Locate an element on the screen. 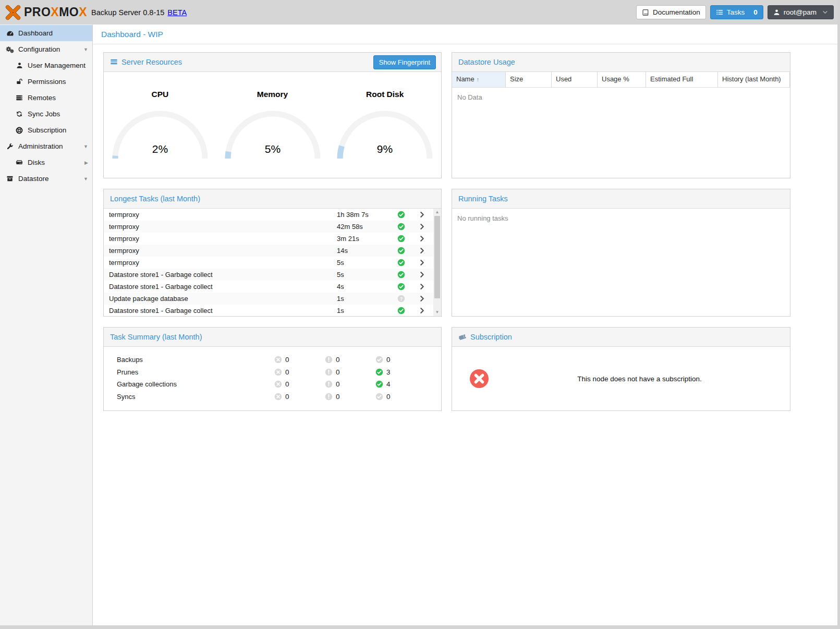  proxmox-logo: PROXMOX is located at coordinates (46, 13).